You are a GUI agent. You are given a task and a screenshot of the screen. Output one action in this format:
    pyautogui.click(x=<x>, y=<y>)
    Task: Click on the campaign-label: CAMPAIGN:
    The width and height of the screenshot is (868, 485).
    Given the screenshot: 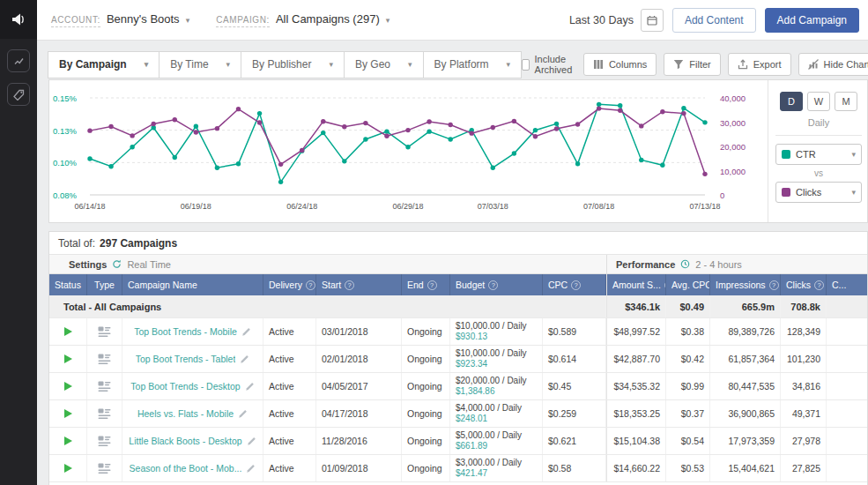 What is the action you would take?
    pyautogui.click(x=243, y=21)
    